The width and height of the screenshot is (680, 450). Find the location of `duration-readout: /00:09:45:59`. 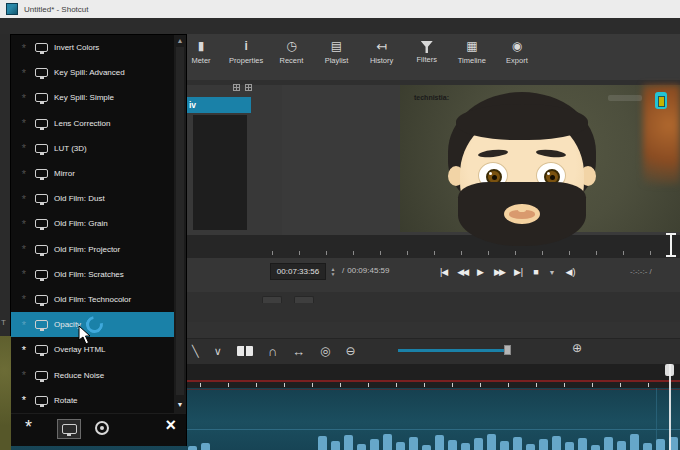

duration-readout: /00:09:45:59 is located at coordinates (366, 270).